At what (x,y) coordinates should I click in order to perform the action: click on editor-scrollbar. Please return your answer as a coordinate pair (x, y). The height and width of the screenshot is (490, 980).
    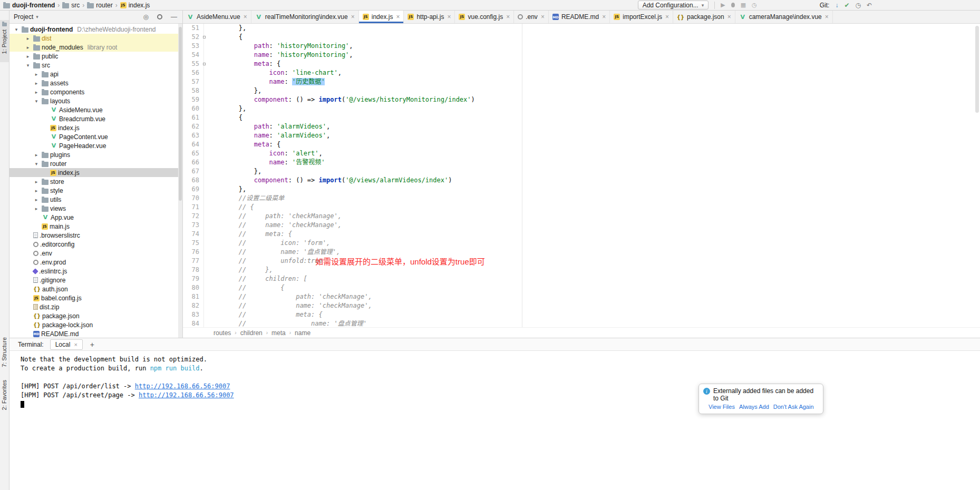
    Looking at the image, I should click on (977, 175).